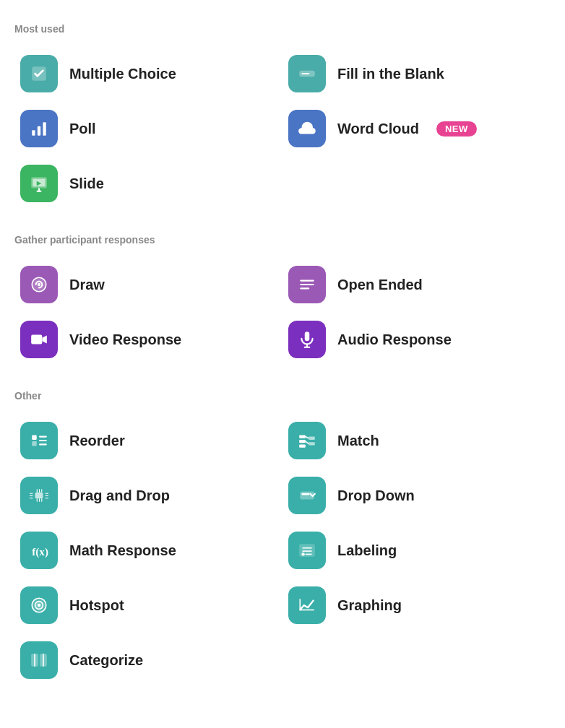 Image resolution: width=565 pixels, height=728 pixels. What do you see at coordinates (282, 29) in the screenshot?
I see `section-label-most-used: Most used` at bounding box center [282, 29].